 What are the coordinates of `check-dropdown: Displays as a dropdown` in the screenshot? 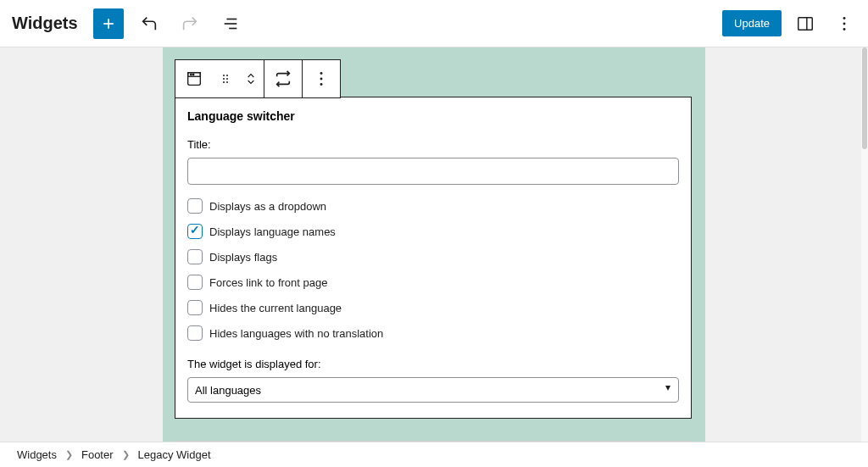 It's located at (433, 206).